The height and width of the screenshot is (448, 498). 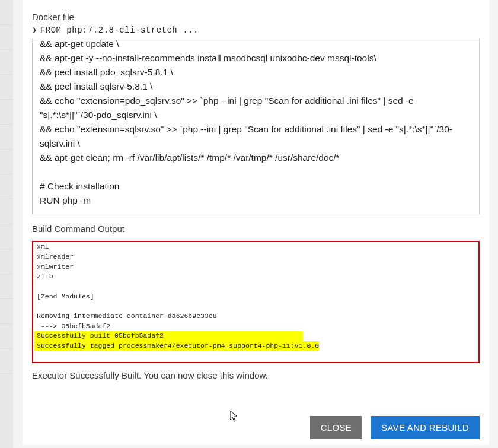 I want to click on build-output-success-line2: Successfully tagged processmaker4/execut…, so click(x=177, y=347).